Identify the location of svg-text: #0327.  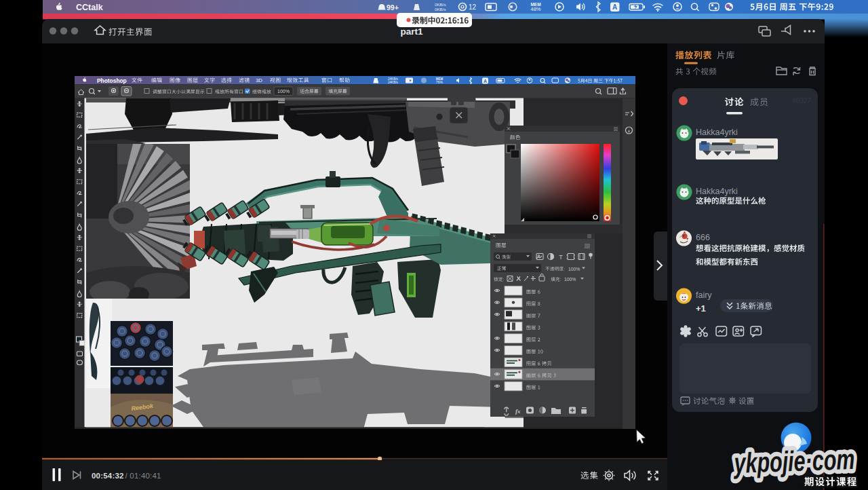
(802, 100).